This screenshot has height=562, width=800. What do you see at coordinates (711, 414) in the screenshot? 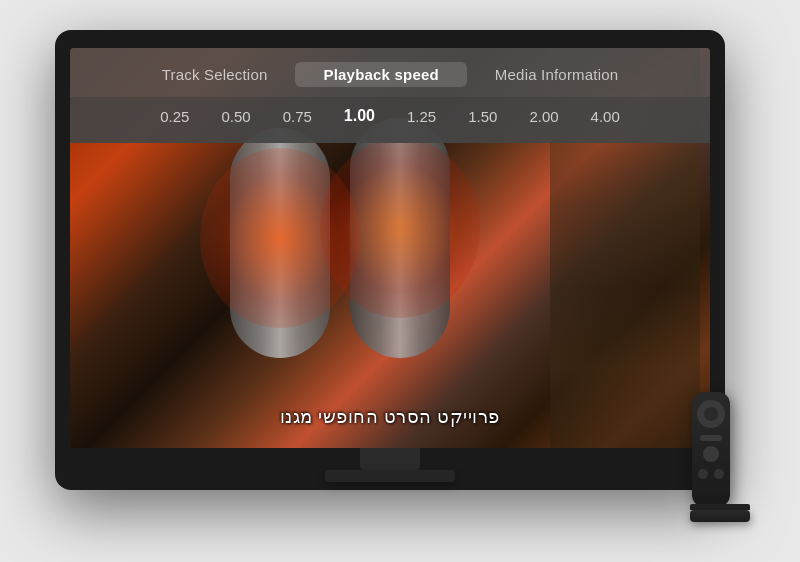
I see `remote-touch-surface` at bounding box center [711, 414].